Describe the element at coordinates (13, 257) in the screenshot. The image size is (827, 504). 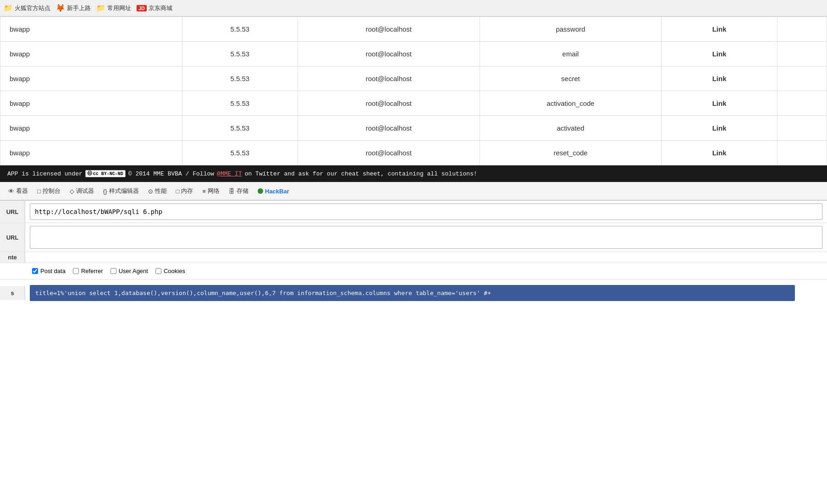
I see `execute-label: nte` at that location.